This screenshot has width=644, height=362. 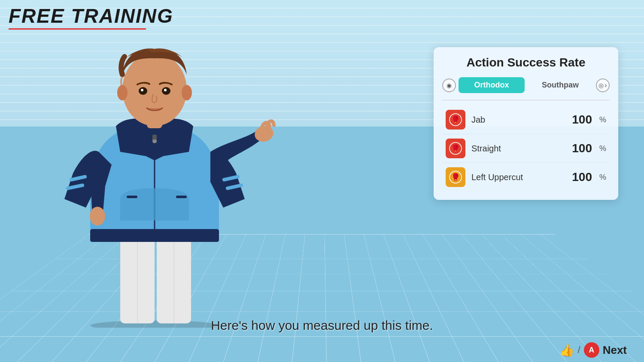 What do you see at coordinates (456, 177) in the screenshot?
I see `leftuppercut-icon: 🥊` at bounding box center [456, 177].